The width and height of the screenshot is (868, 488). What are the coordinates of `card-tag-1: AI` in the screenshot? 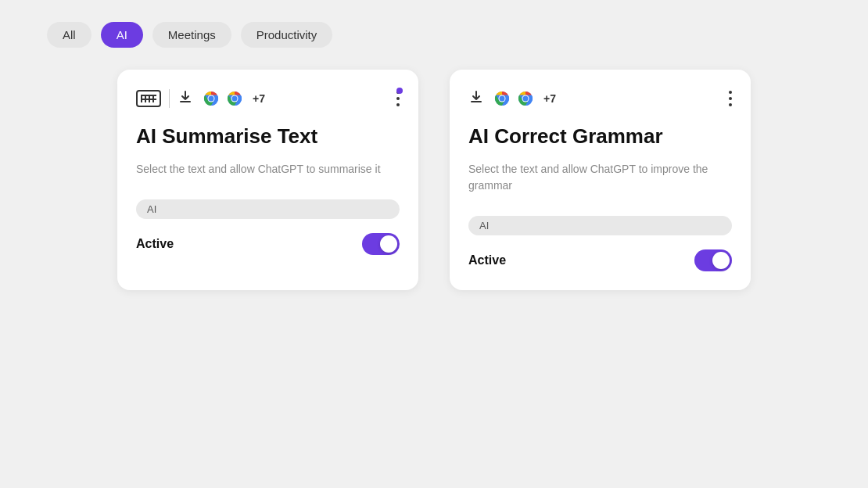 It's located at (267, 210).